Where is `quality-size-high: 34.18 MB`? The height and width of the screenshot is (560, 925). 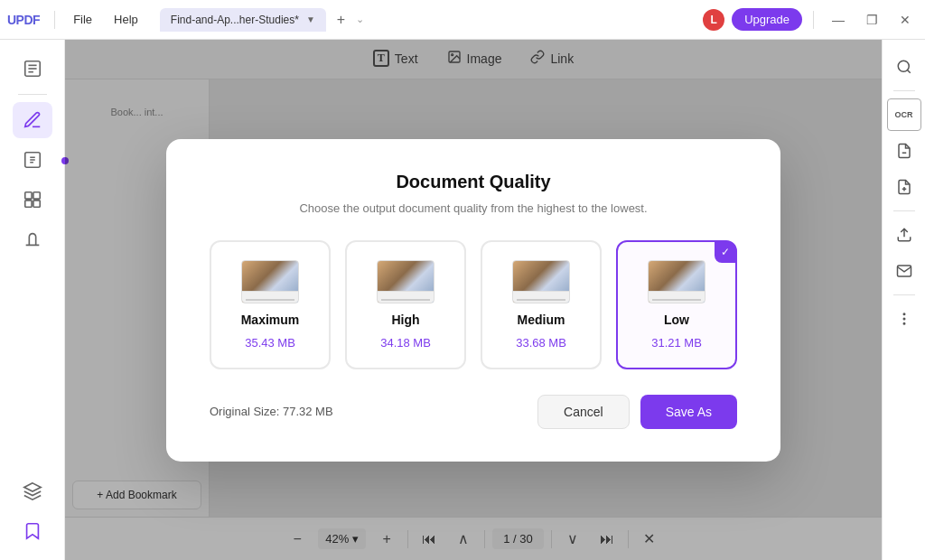
quality-size-high: 34.18 MB is located at coordinates (406, 343).